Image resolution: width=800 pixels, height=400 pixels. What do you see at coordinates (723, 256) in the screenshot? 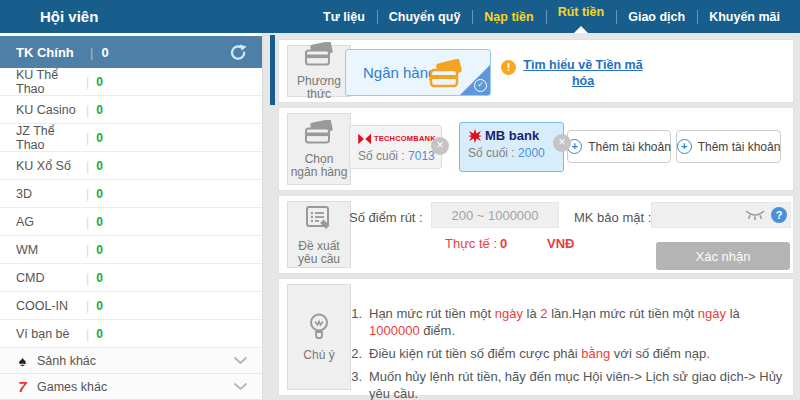
I see `confirm-button: Xác nhận` at bounding box center [723, 256].